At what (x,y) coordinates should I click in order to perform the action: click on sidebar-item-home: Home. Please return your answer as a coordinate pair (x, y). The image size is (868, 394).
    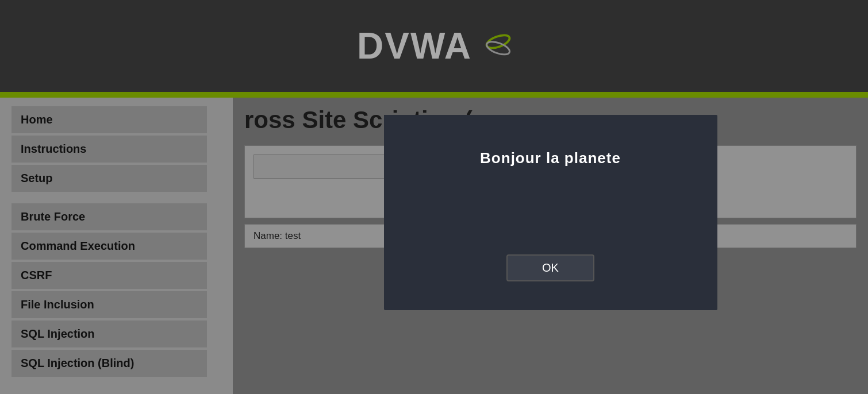
    Looking at the image, I should click on (109, 119).